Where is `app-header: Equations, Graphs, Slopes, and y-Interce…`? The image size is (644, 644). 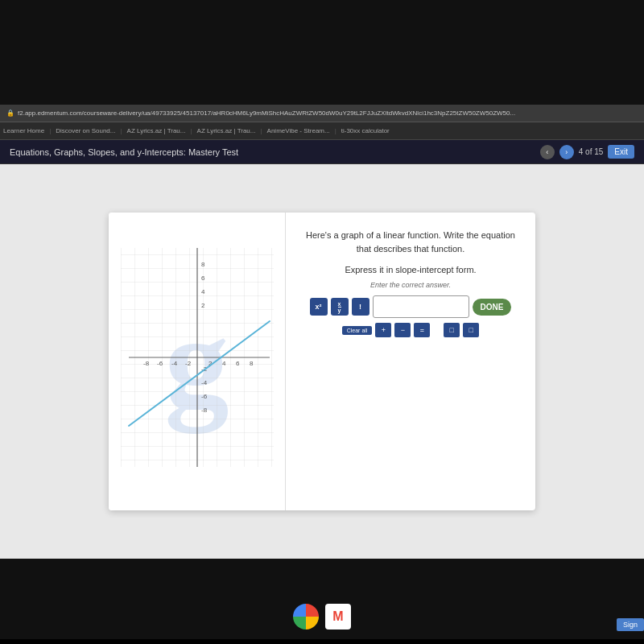 app-header: Equations, Graphs, Slopes, and y-Interce… is located at coordinates (322, 152).